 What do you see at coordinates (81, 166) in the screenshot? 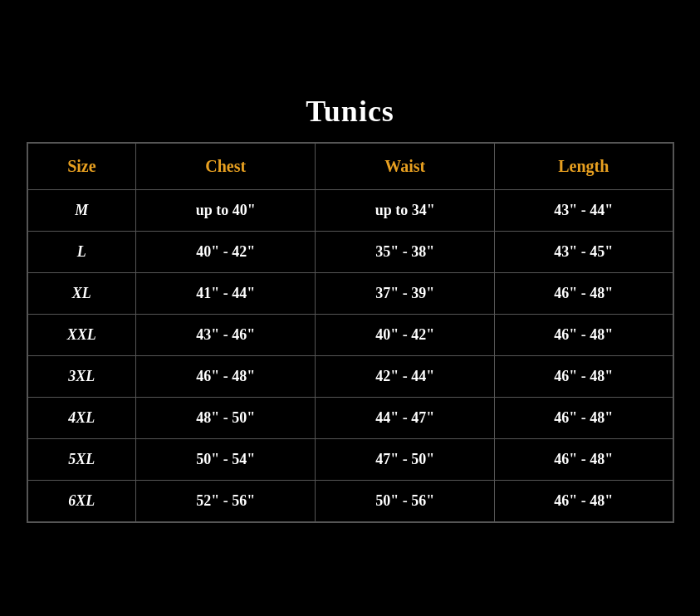
I see `header-size: Size` at bounding box center [81, 166].